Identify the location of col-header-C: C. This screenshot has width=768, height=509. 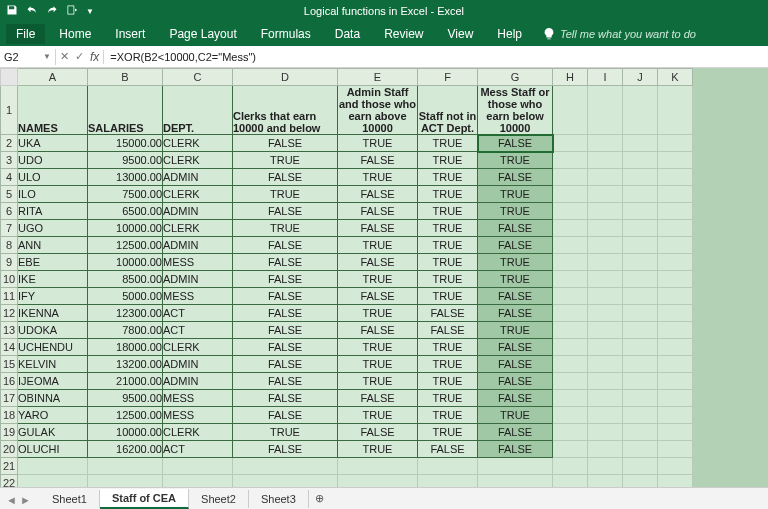
(198, 78).